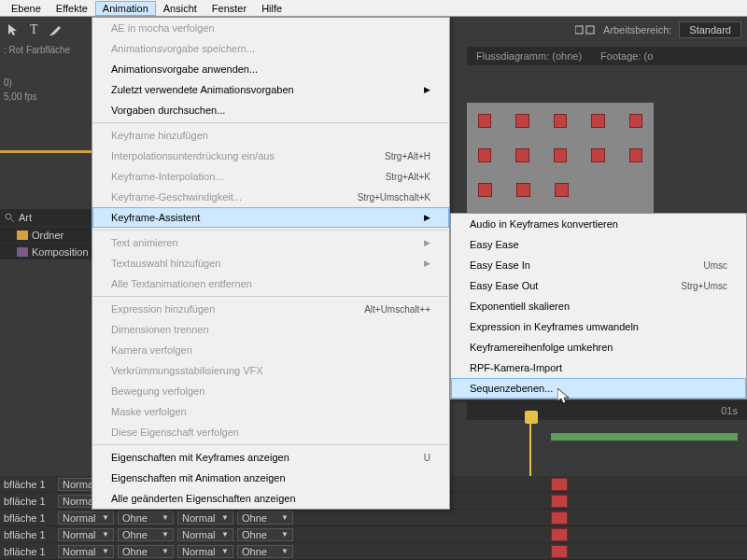  Describe the element at coordinates (271, 197) in the screenshot. I see `menu-item: Keyframe-Geschwindigkeit...Strg+Umschalt…` at that location.